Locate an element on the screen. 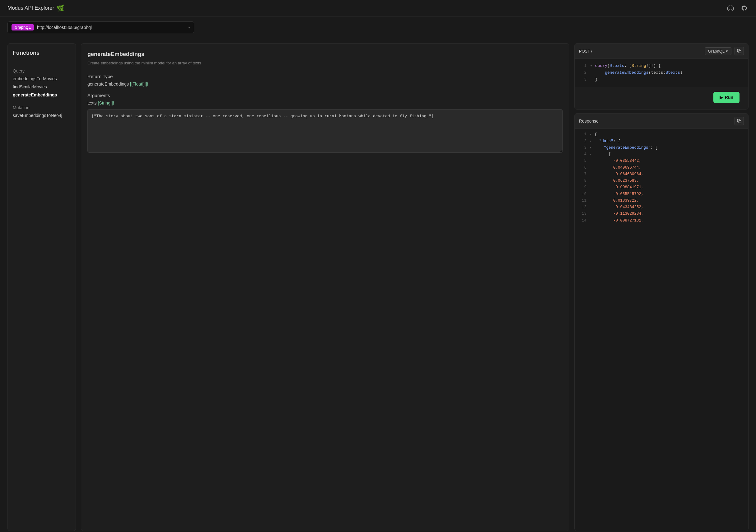  app-title: Modus API Explorer is located at coordinates (31, 8).